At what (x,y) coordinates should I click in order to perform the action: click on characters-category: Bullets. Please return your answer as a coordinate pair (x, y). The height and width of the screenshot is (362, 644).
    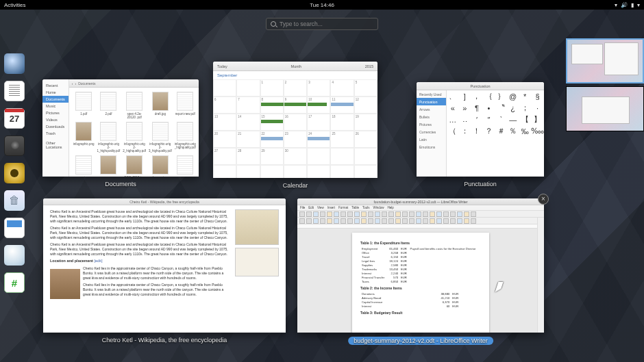
    Looking at the image, I should click on (432, 116).